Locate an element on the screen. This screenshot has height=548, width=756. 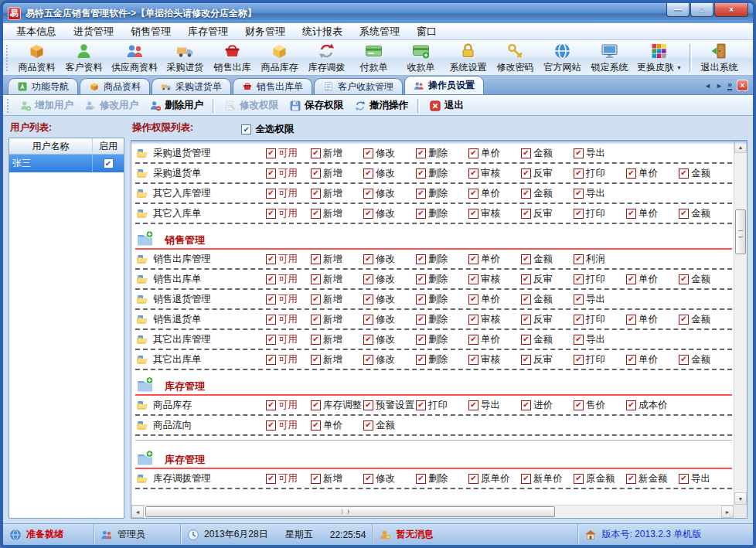
tab: 商品资料 is located at coordinates (114, 87).